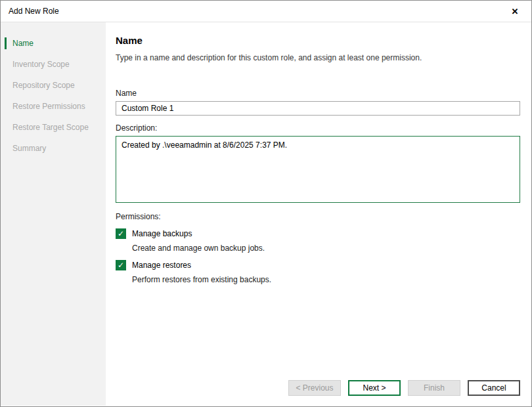  I want to click on role-description-textarea: Created by .\veeamadmin at 8/6/2025 7:37…, so click(318, 169).